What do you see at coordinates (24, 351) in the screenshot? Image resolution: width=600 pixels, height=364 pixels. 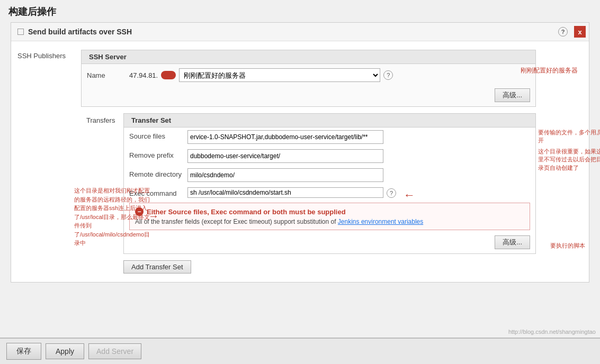 I see `save-button: 保存` at bounding box center [24, 351].